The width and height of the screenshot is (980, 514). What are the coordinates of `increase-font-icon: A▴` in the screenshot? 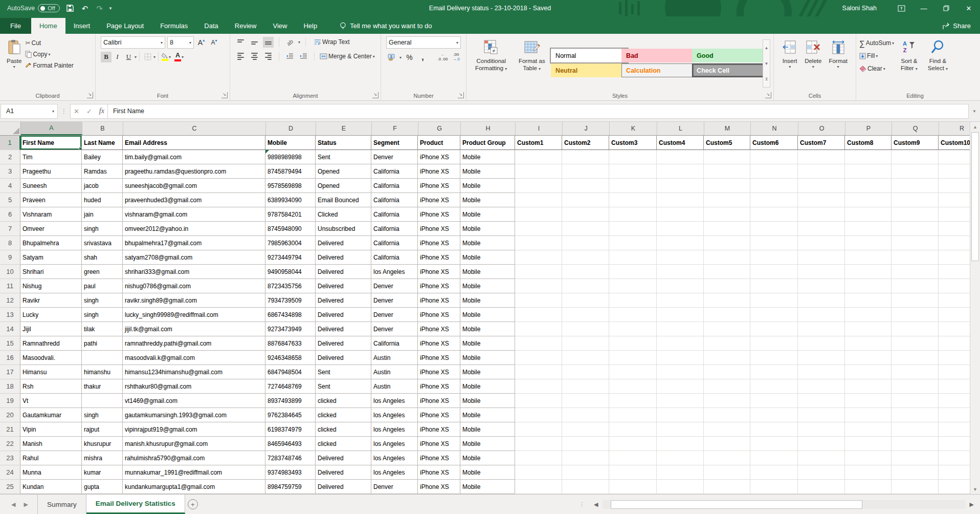 It's located at (202, 43).